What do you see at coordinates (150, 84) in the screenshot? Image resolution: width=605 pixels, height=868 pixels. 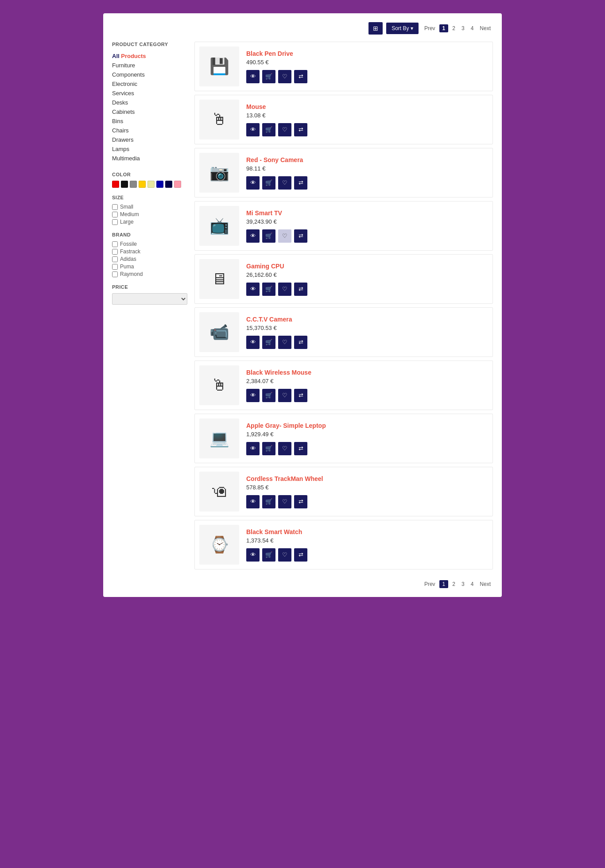 I see `category-electronic: Electronic` at bounding box center [150, 84].